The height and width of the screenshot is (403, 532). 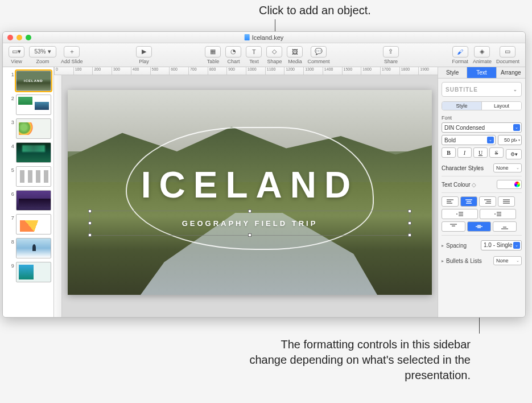 What do you see at coordinates (249, 223) in the screenshot?
I see `selection-box` at bounding box center [249, 223].